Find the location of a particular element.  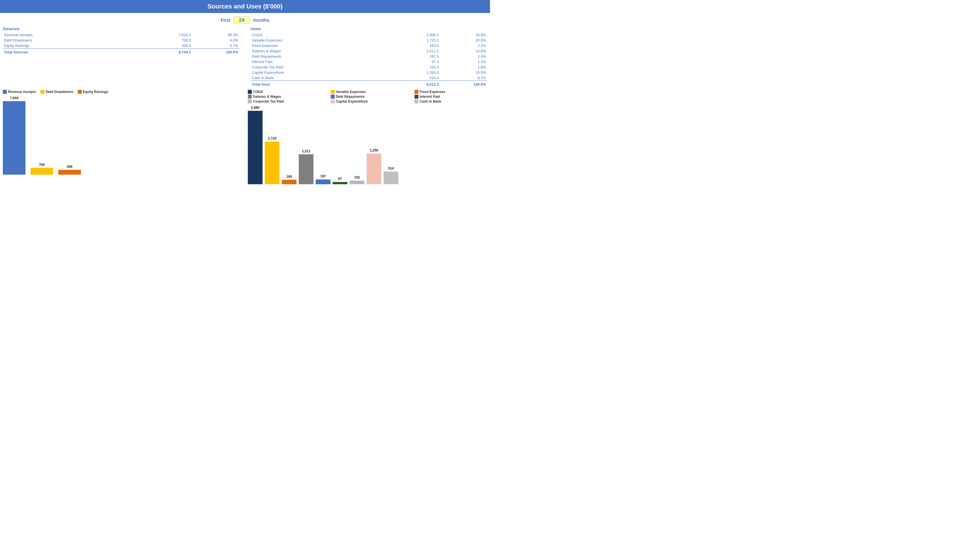

legend-label: Variable Expenses is located at coordinates (351, 92).